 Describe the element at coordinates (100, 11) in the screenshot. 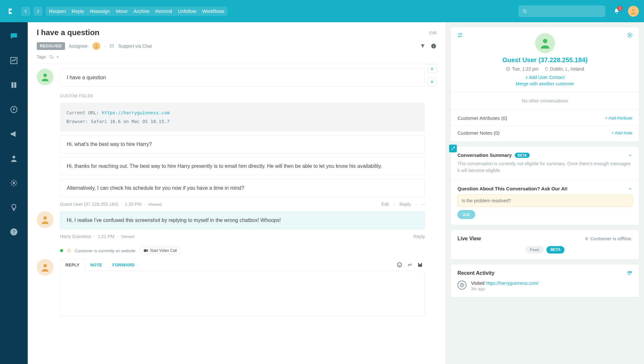

I see `action-reassign: Reassign` at that location.